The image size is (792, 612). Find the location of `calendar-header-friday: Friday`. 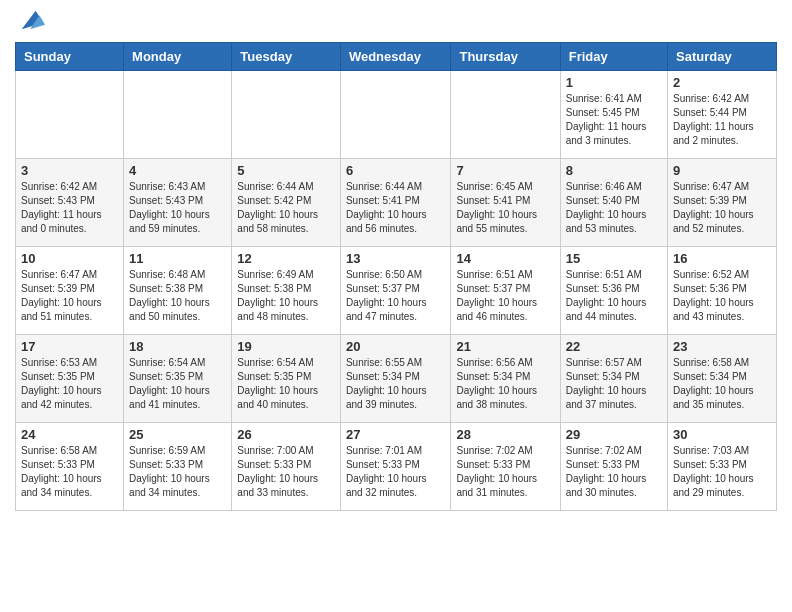

calendar-header-friday: Friday is located at coordinates (614, 57).